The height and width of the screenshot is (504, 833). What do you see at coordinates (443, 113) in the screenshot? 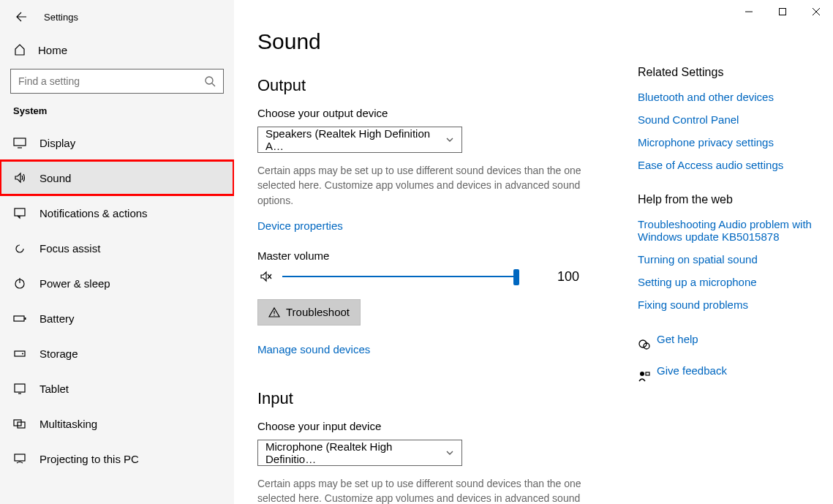
I see `choose-output-label: Choose your output device` at bounding box center [443, 113].